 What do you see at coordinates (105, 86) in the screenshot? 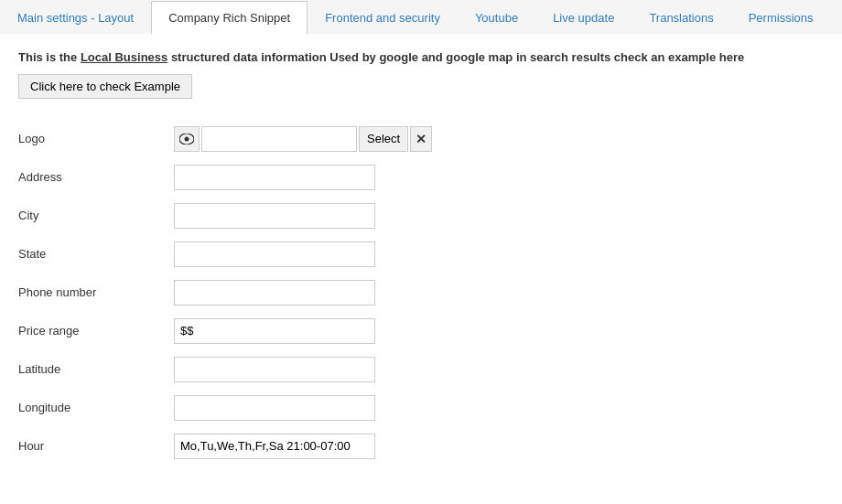
I see `check-example-button: Click here to check Example` at bounding box center [105, 86].